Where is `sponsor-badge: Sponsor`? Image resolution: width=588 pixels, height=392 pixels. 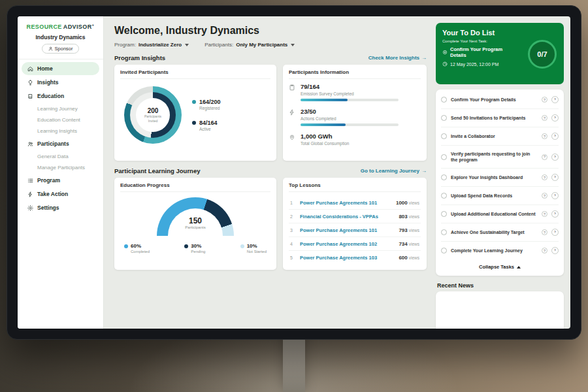
sponsor-badge: Sponsor is located at coordinates (61, 48).